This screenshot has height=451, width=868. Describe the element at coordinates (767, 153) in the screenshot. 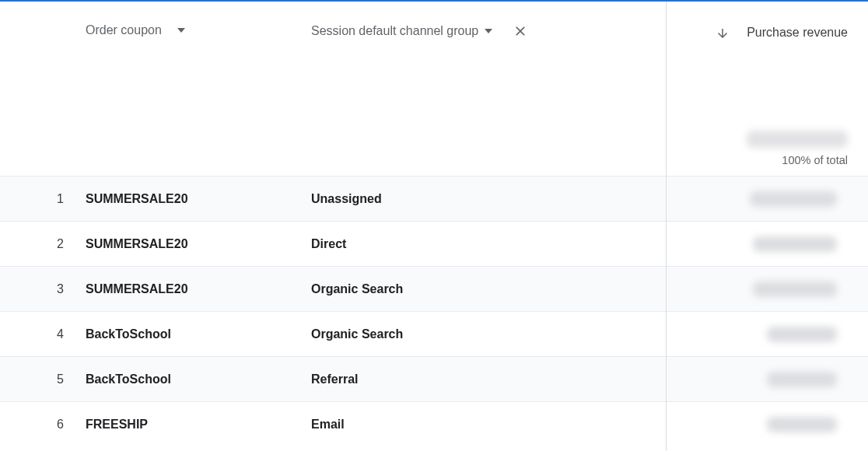

I see `metric-total: 100% of total` at that location.